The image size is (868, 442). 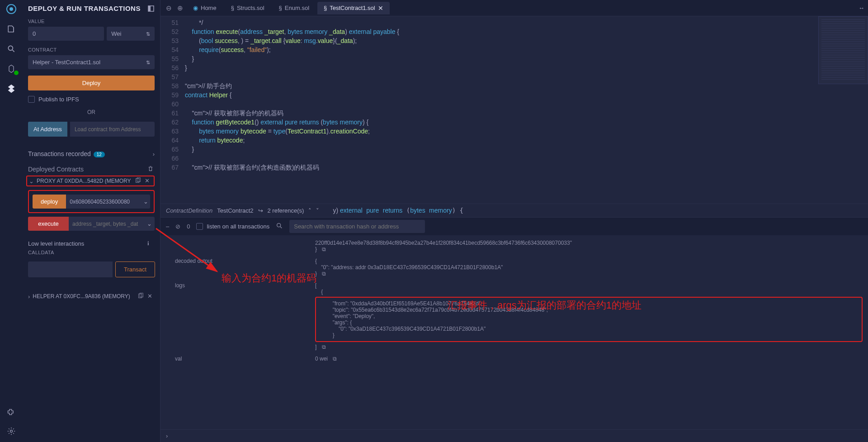 I want to click on info-icon: i, so click(x=151, y=243).